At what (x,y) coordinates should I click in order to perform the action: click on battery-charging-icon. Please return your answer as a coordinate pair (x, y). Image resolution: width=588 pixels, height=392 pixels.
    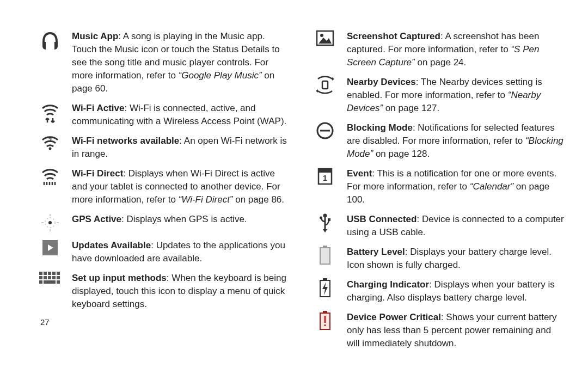
    Looking at the image, I should click on (325, 288).